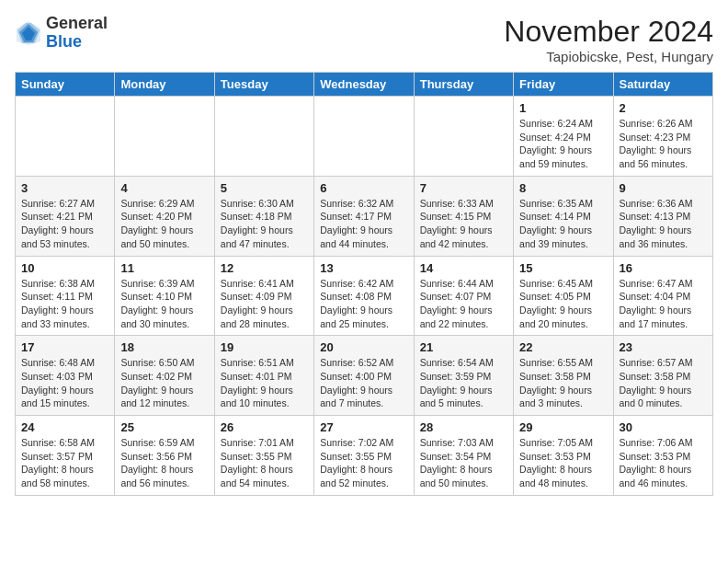 This screenshot has height=563, width=728. I want to click on title-area: November 2024 Tapiobicske, Pest, Hungary, so click(609, 40).